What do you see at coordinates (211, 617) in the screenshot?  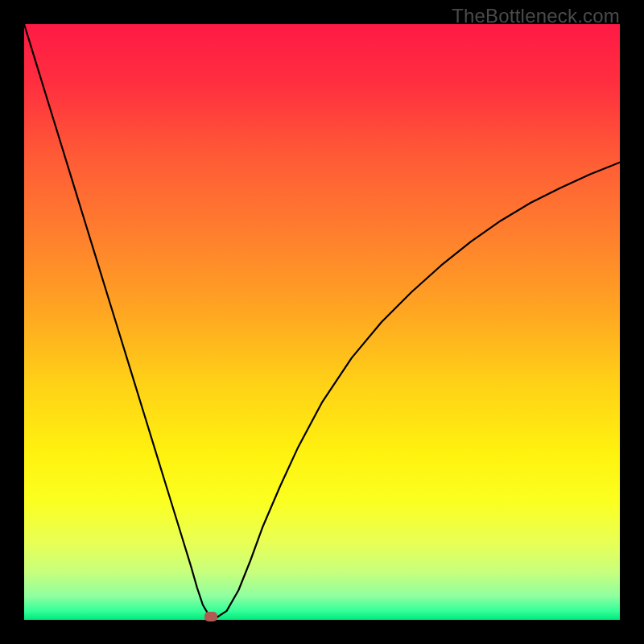 I see `minimum-marker` at bounding box center [211, 617].